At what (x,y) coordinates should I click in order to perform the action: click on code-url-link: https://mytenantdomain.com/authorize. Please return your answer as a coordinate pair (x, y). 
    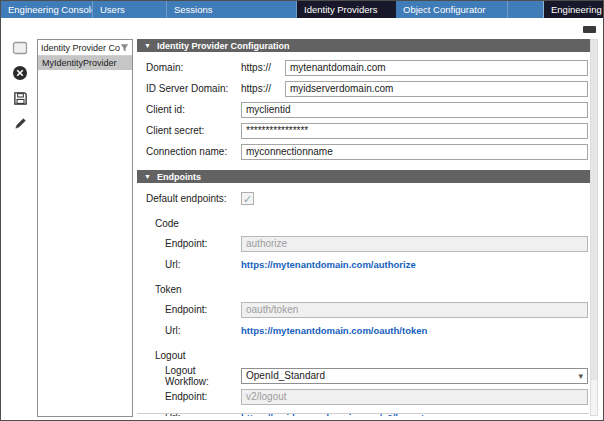
    Looking at the image, I should click on (328, 264).